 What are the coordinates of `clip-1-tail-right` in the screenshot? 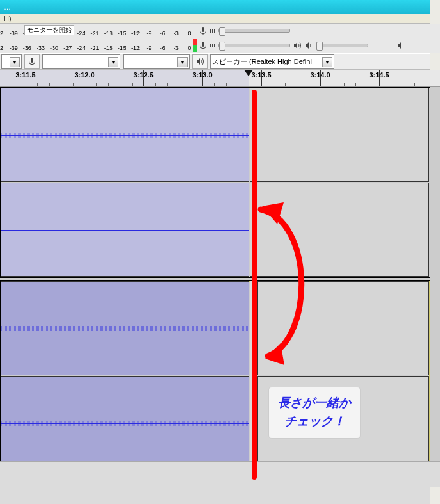 It's located at (339, 229).